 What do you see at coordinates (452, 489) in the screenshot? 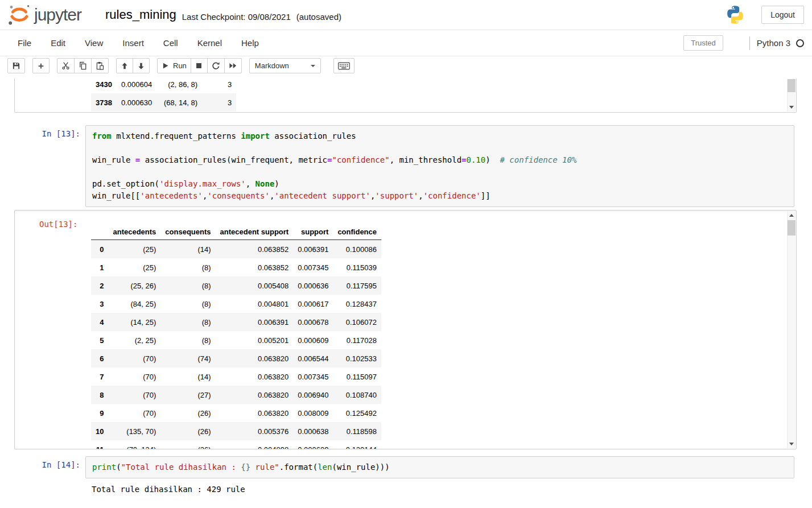
I see `stdout-text: Total rule dihasilkan : 429 rule` at bounding box center [452, 489].